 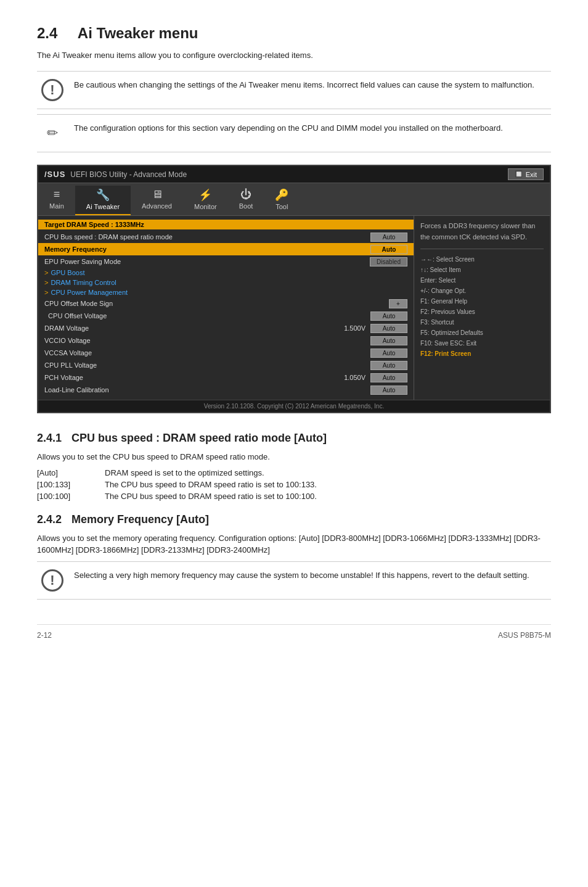 I want to click on pch-voltage-label: PCH Voltage, so click(x=194, y=377).